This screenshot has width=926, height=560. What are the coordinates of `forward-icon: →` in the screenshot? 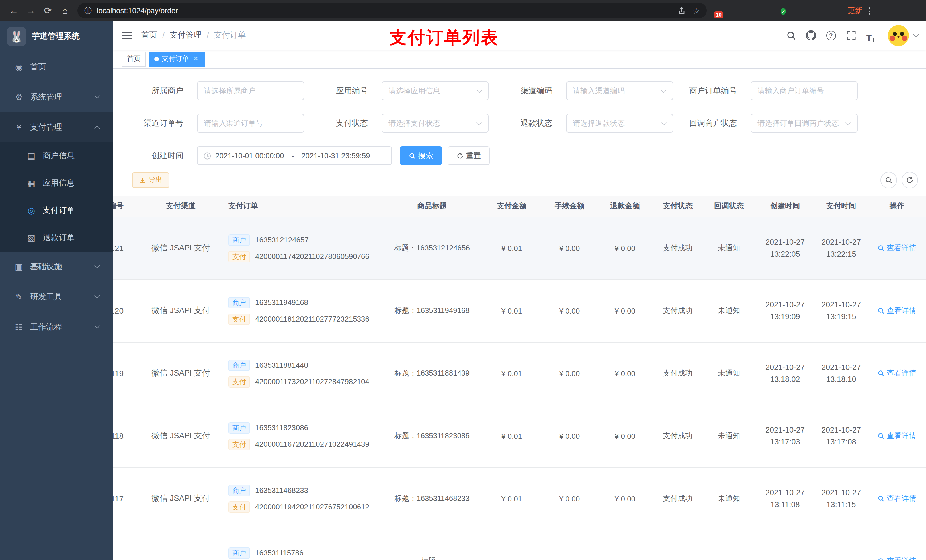 It's located at (31, 11).